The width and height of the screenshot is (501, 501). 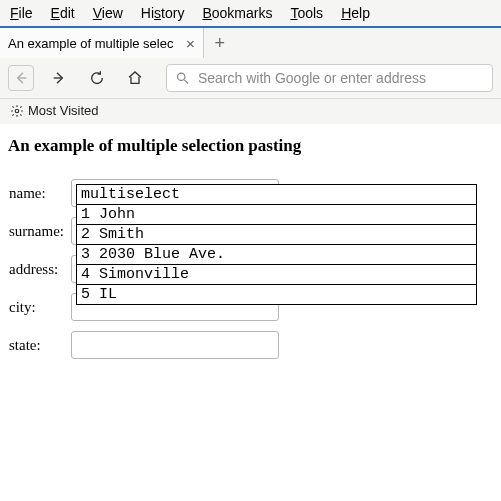 What do you see at coordinates (330, 78) in the screenshot?
I see `url-bar` at bounding box center [330, 78].